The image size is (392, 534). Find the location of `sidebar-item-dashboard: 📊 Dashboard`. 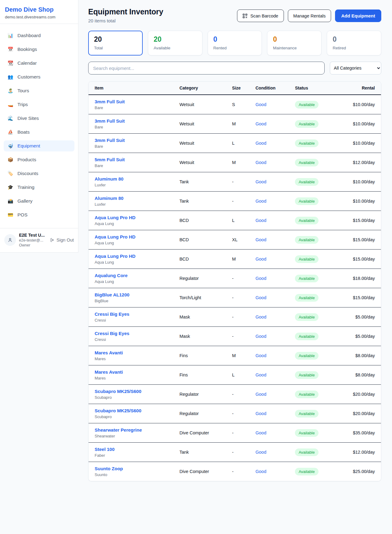

sidebar-item-dashboard: 📊 Dashboard is located at coordinates (39, 36).